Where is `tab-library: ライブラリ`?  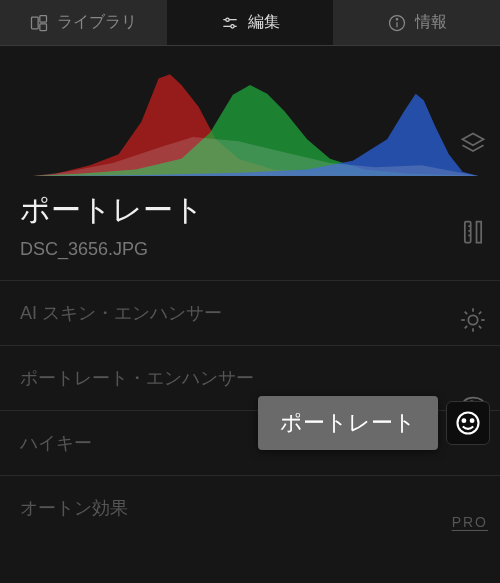
tab-library: ライブラリ is located at coordinates (84, 22).